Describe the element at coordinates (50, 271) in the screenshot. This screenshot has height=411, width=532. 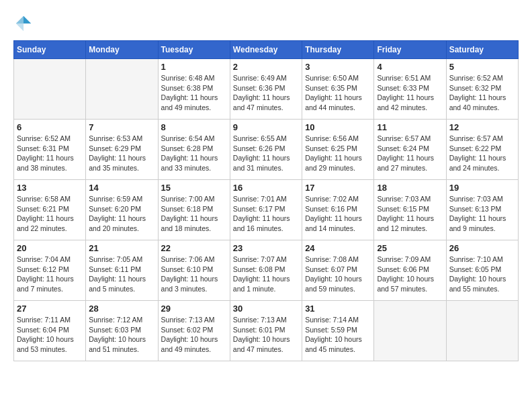
I see `calendar-cell: 20Sunrise: 7:04 AMSunset: 6:12 PMDayligh…` at that location.